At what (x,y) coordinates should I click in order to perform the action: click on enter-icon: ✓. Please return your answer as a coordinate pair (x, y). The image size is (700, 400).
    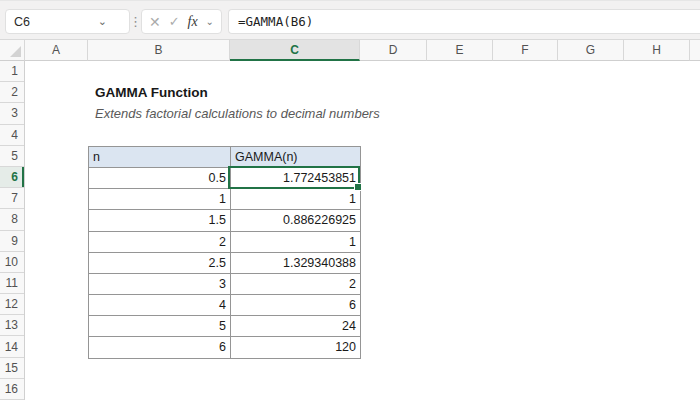
    Looking at the image, I should click on (174, 22).